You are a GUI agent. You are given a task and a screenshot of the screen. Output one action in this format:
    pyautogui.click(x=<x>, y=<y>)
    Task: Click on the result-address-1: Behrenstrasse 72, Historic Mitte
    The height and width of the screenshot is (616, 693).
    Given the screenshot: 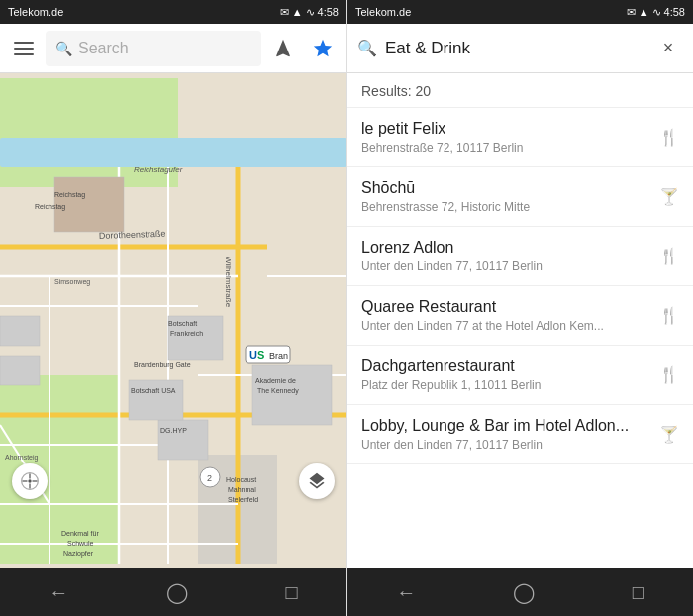 What is the action you would take?
    pyautogui.click(x=507, y=207)
    